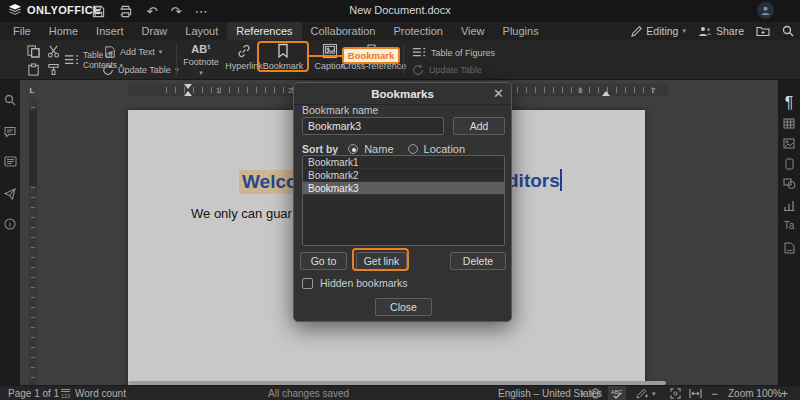  I want to click on language-selector: English – United States, so click(550, 394).